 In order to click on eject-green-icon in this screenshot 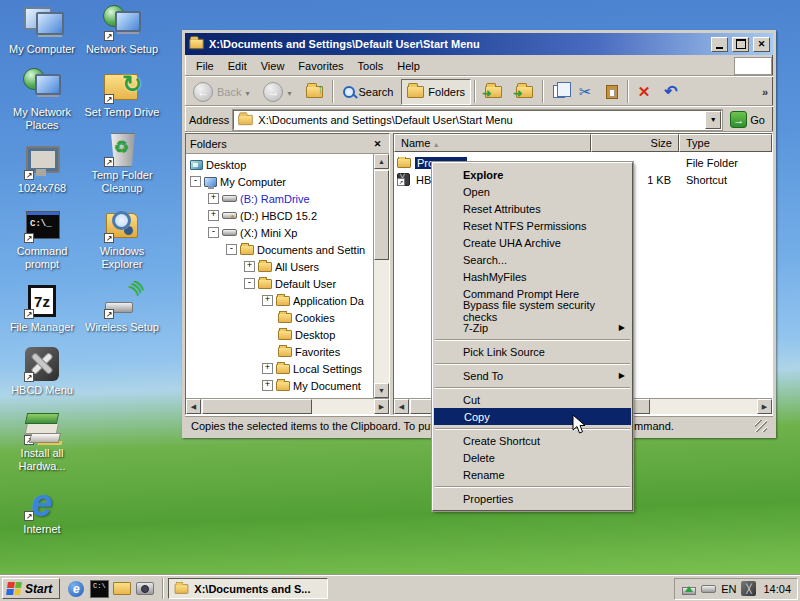, I will do `click(688, 589)`.